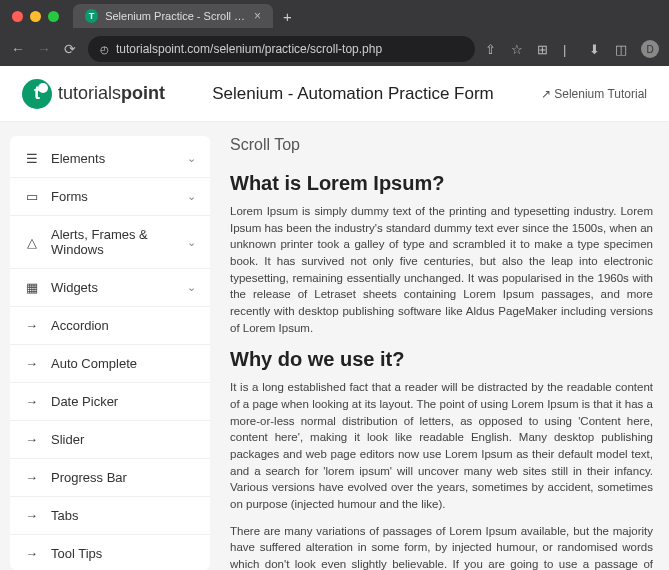  What do you see at coordinates (124, 402) in the screenshot?
I see `sidebar-item-label: Date Picker` at bounding box center [124, 402].